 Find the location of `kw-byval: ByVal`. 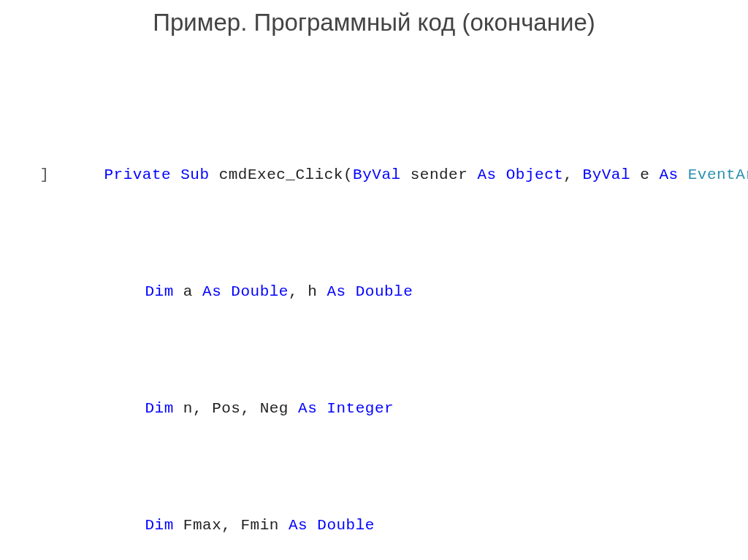

kw-byval: ByVal is located at coordinates (377, 175).